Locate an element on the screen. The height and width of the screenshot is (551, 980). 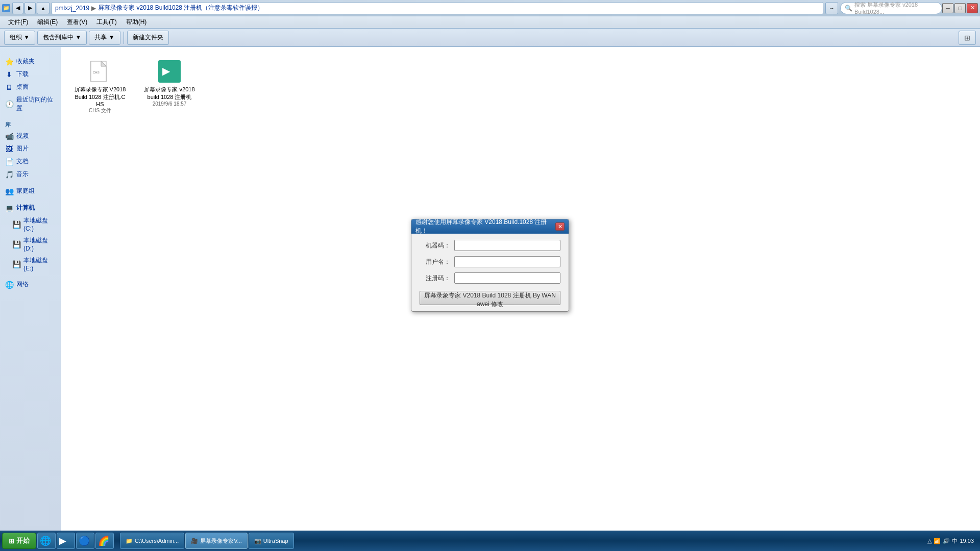
list-item: CHS 屏幕录像专家 V2018 Build 1028 注册机.CHS CHS … is located at coordinates (100, 87).